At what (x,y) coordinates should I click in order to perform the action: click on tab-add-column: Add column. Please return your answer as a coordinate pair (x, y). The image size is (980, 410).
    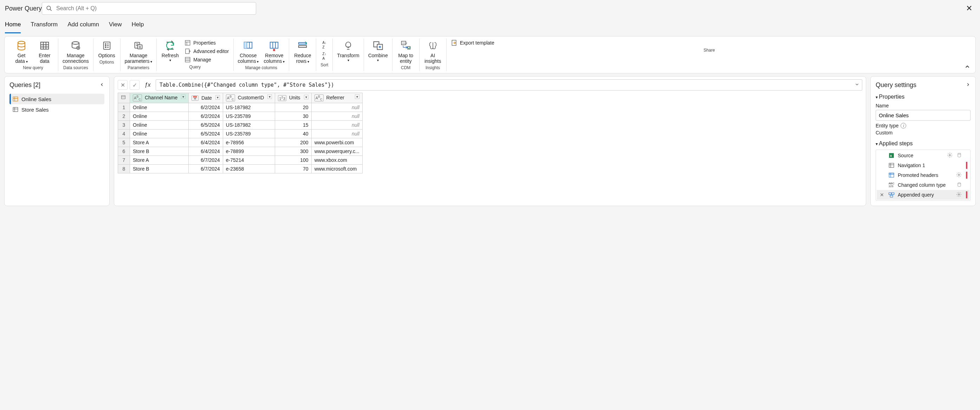
    Looking at the image, I should click on (83, 27).